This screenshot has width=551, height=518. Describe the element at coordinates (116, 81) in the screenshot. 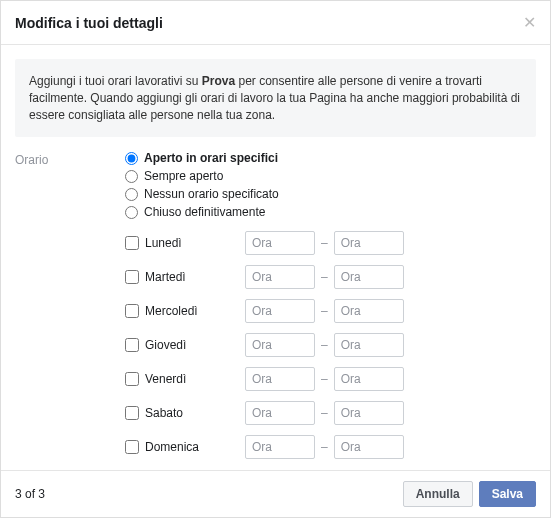

I see `info-text-prefix: Aggiungi i tuoi orari lavorativi su` at that location.